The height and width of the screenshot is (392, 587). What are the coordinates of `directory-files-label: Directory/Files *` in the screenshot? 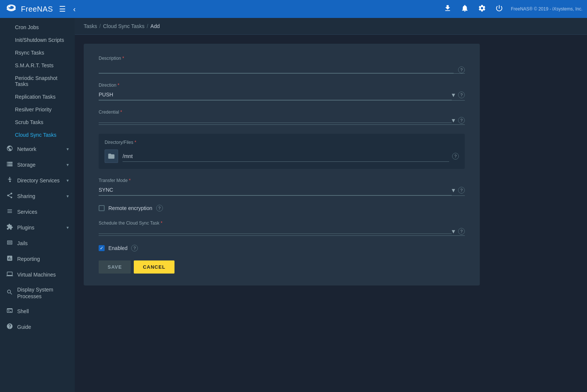 It's located at (282, 142).